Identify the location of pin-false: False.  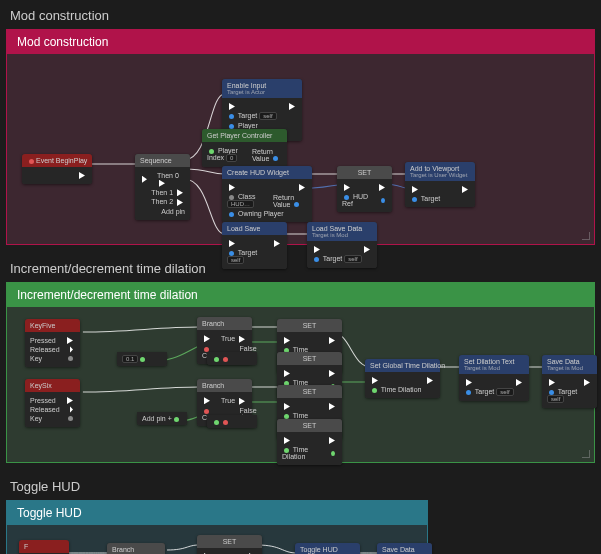
(248, 348).